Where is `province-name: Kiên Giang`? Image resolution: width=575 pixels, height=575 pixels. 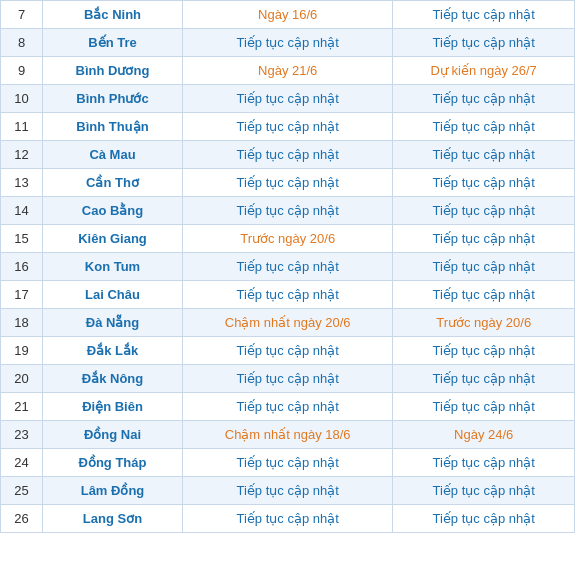 province-name: Kiên Giang is located at coordinates (113, 239).